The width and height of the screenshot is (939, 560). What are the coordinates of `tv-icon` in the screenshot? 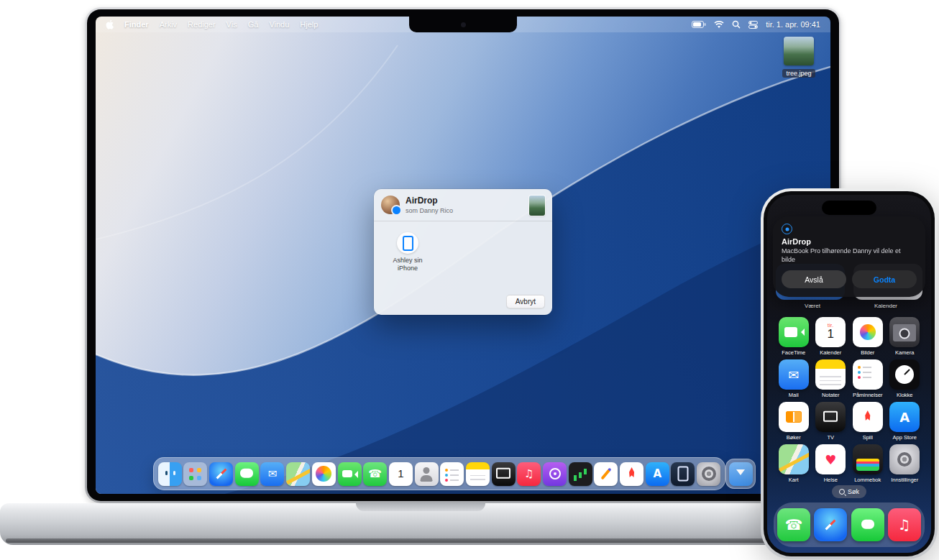 It's located at (830, 417).